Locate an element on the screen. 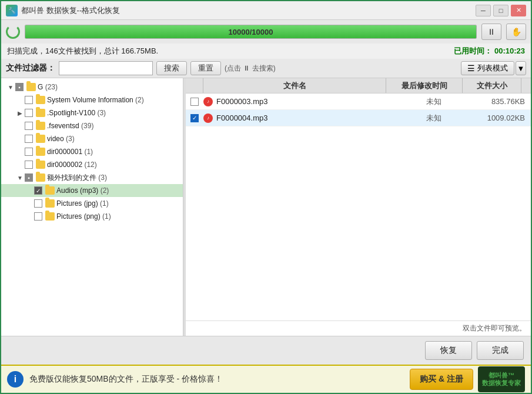 The image size is (532, 394). app-icon: 🔧 is located at coordinates (12, 11).